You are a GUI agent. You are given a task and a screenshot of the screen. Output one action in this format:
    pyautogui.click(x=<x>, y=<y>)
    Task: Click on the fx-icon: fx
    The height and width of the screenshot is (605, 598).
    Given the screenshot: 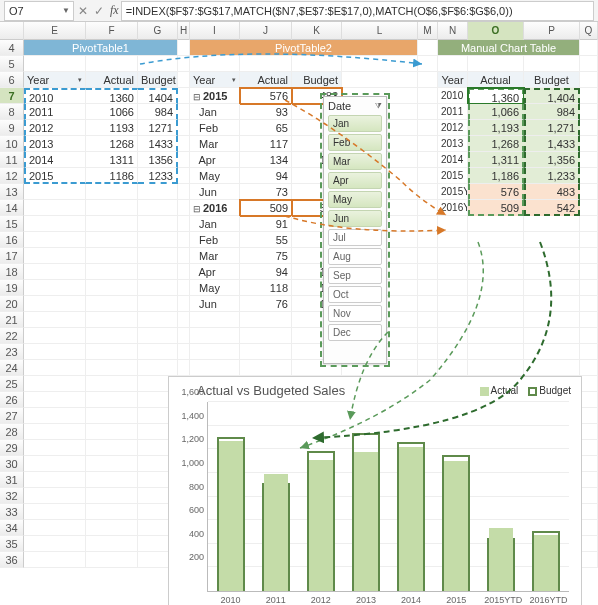 What is the action you would take?
    pyautogui.click(x=114, y=10)
    